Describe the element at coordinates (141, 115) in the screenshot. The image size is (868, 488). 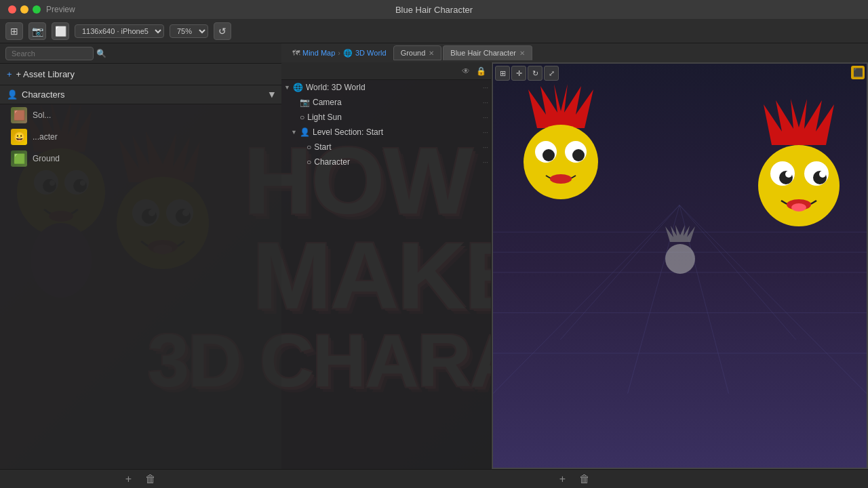
I see `asset-item-sol: 🟫 Sol...` at that location.